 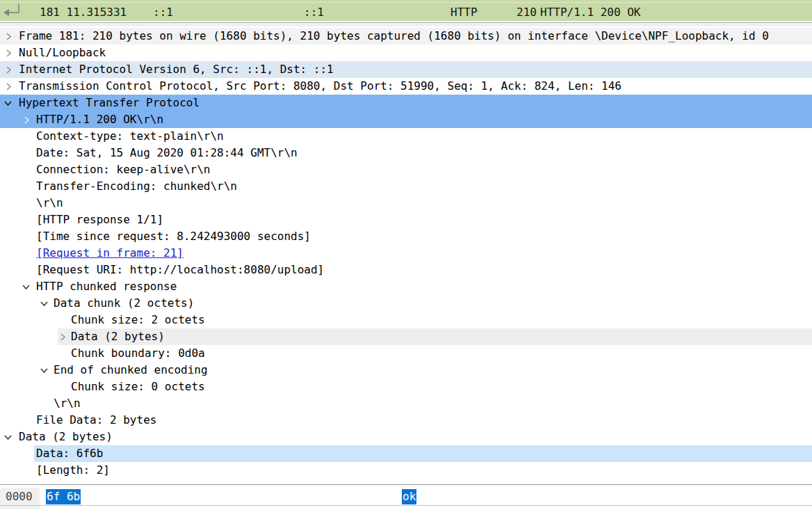 What do you see at coordinates (406, 220) in the screenshot?
I see `tree-row: [HTTP response 1/1]` at bounding box center [406, 220].